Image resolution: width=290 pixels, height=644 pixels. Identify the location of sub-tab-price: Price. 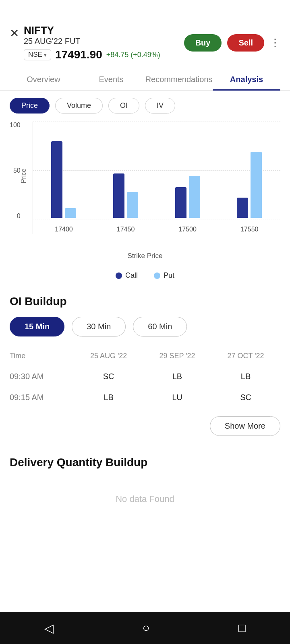
(30, 105).